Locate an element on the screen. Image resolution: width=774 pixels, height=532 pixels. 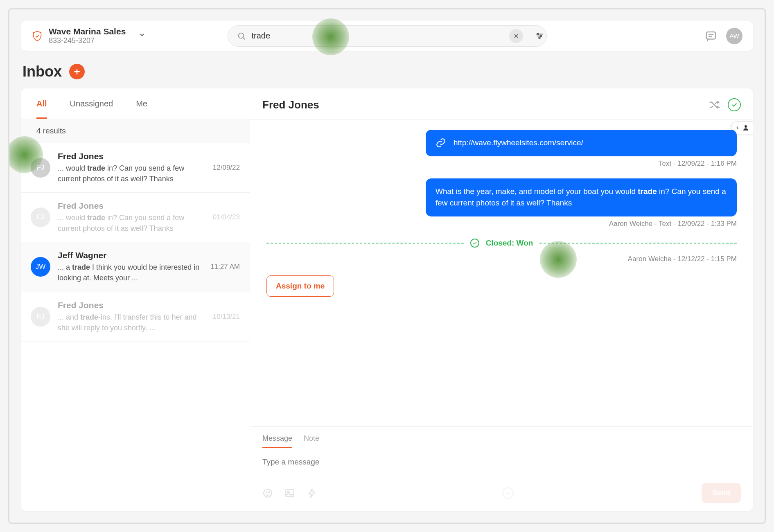
conversation-date: 12/09/22 is located at coordinates (226, 168).